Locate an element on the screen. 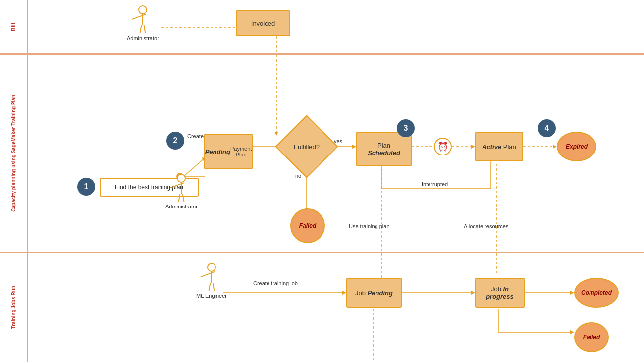 Image resolution: width=644 pixels, height=362 pixels. active-plan-box: Active Plan is located at coordinates (499, 147).